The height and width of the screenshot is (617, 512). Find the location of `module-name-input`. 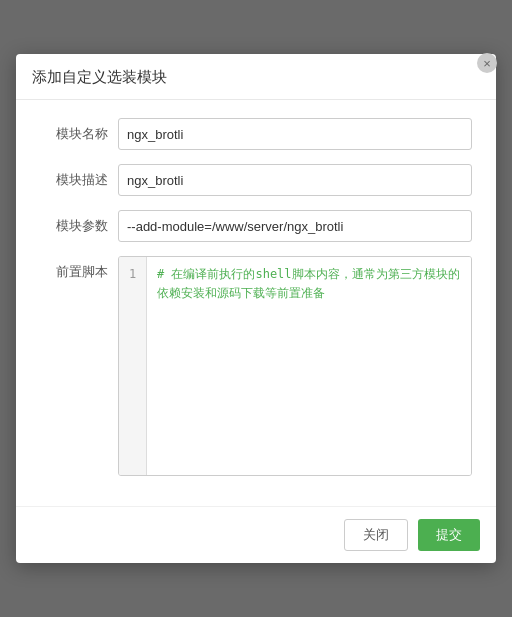

module-name-input is located at coordinates (295, 134).